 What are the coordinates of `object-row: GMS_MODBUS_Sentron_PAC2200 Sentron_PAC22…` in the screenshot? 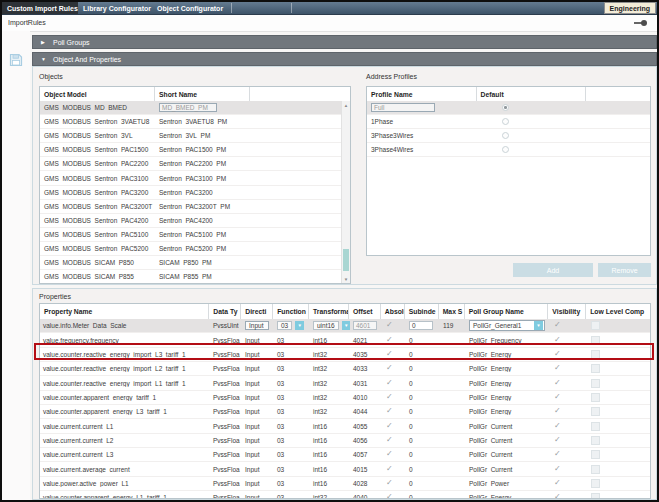 It's located at (191, 164).